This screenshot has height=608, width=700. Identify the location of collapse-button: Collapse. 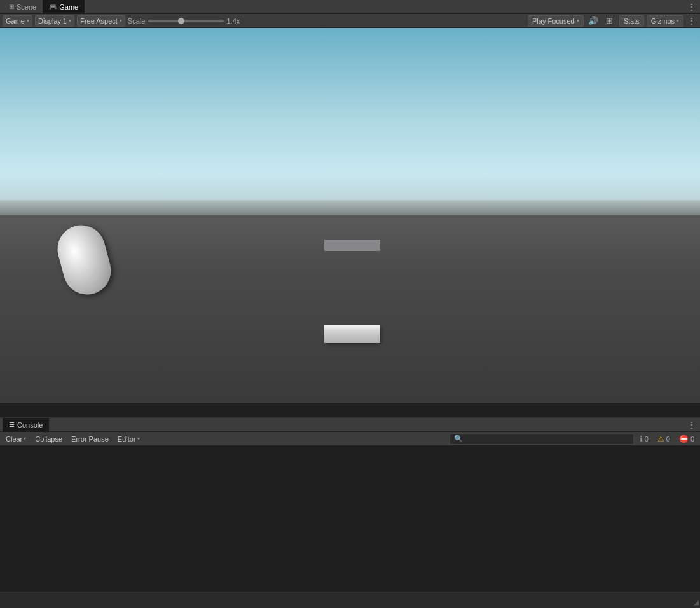
(48, 439).